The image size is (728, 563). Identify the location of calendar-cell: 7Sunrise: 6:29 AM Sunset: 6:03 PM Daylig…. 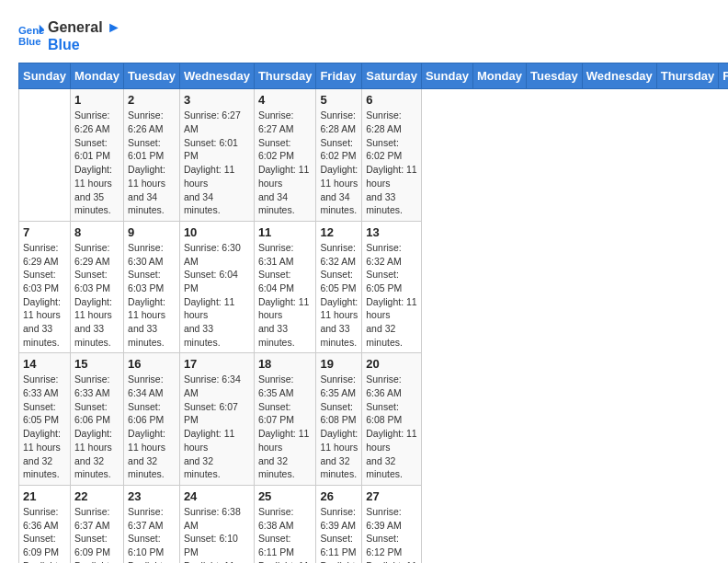
(45, 287).